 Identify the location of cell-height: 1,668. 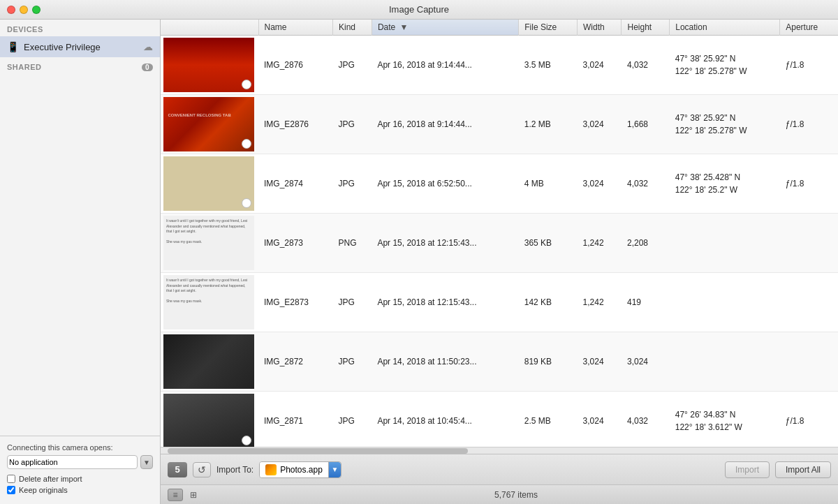
(645, 124).